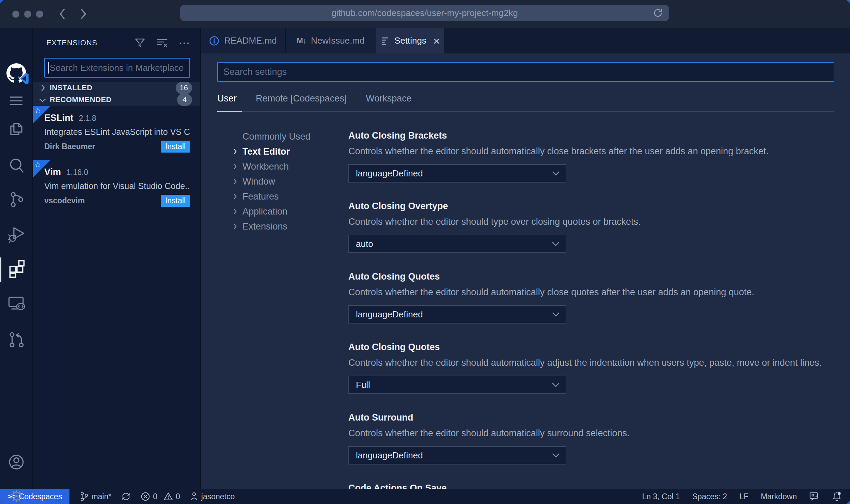 The height and width of the screenshot is (504, 850). Describe the element at coordinates (227, 99) in the screenshot. I see `scope-tab-user: User` at that location.